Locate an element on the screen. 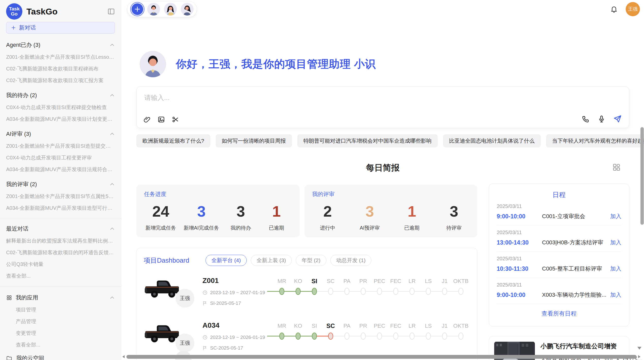 The image size is (644, 360). stat-value: 1 is located at coordinates (412, 212).